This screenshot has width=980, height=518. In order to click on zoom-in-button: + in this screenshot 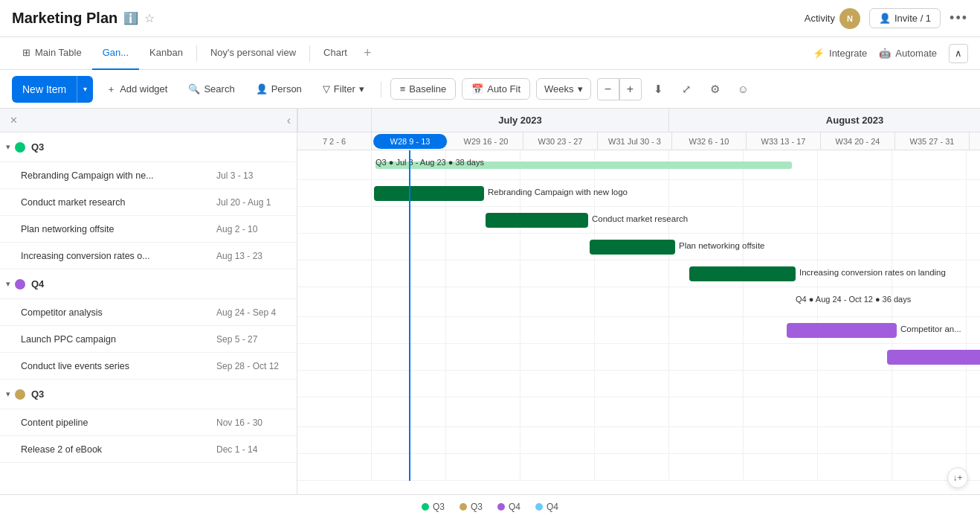, I will do `click(631, 89)`.